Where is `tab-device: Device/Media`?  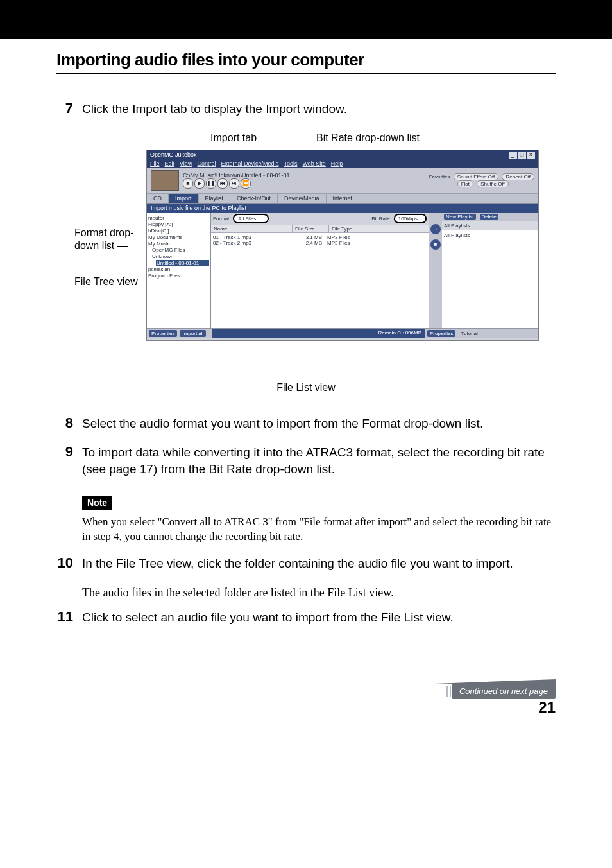 tab-device: Device/Media is located at coordinates (302, 198).